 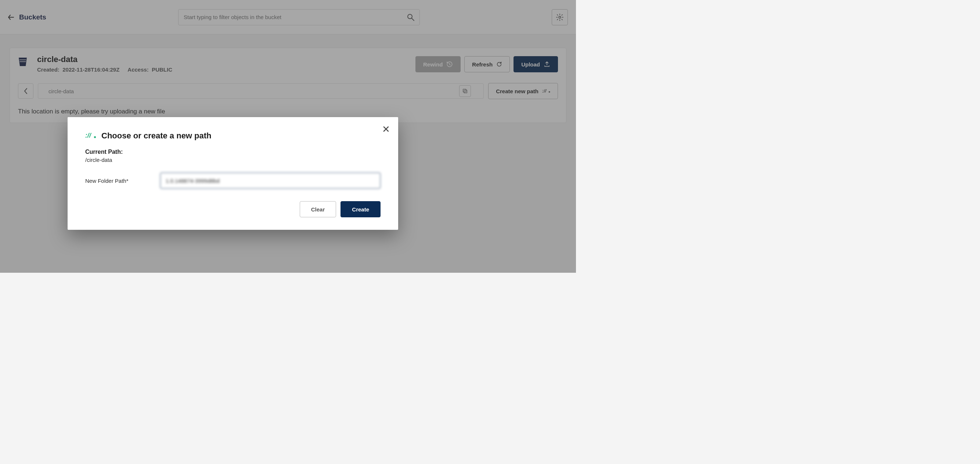 What do you see at coordinates (156, 136) in the screenshot?
I see `modal-title: Choose or create a new path` at bounding box center [156, 136].